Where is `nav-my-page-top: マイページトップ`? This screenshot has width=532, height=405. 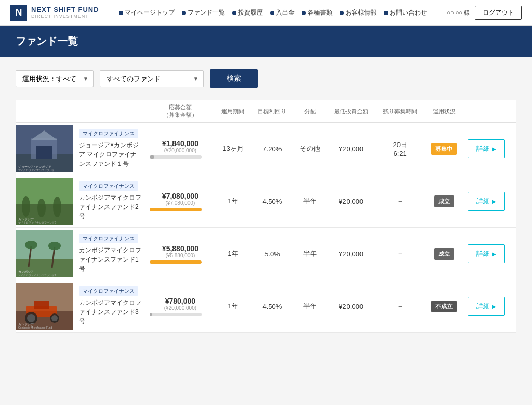 nav-my-page-top: マイページトップ is located at coordinates (147, 12).